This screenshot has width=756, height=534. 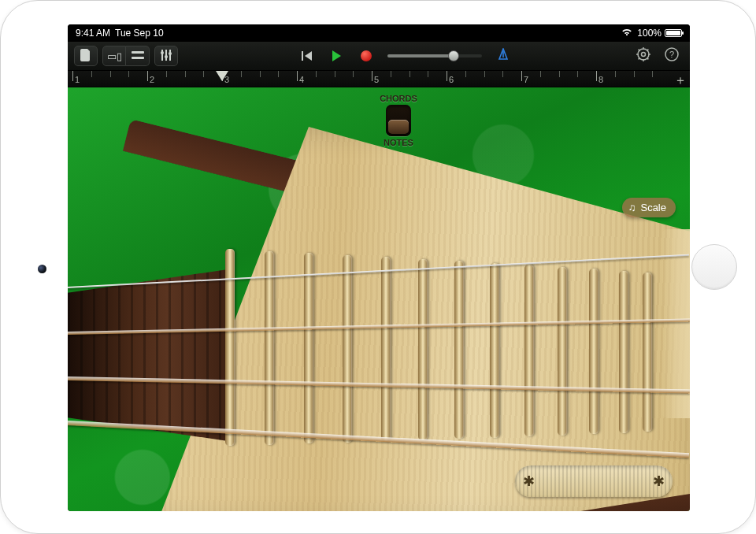 I want to click on ruler-bar-label: 8, so click(x=601, y=80).